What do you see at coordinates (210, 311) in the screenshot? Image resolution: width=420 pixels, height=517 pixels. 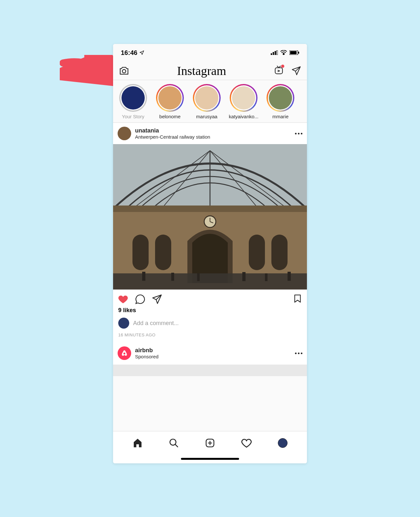 I see `likes-count: 9 likes` at bounding box center [210, 311].